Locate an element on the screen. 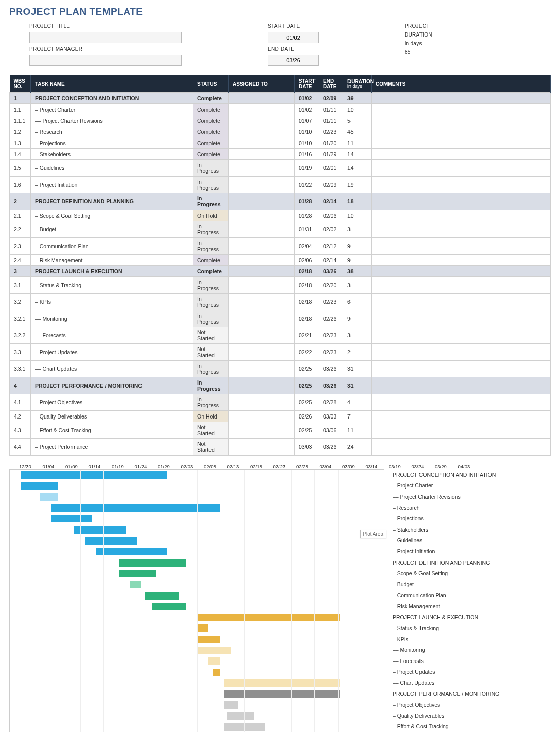 Image resolution: width=560 pixels, height=732 pixels. table-row: 4.1– Project ObjectivesIn Progress02/250… is located at coordinates (280, 403).